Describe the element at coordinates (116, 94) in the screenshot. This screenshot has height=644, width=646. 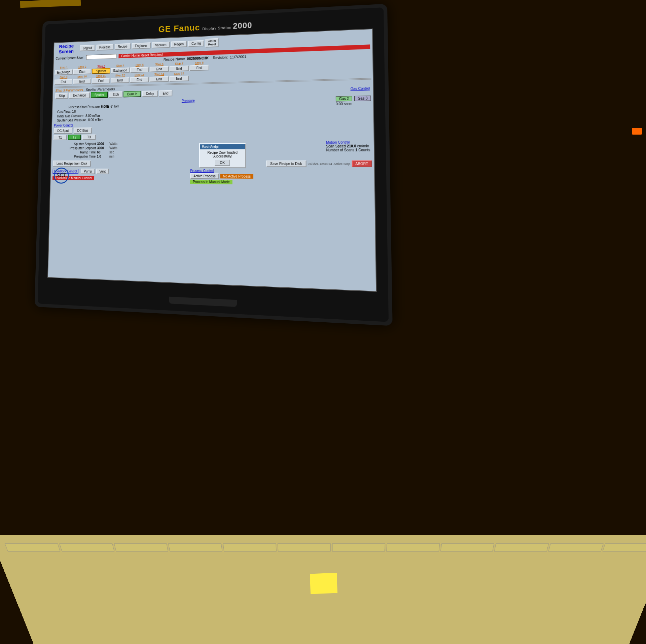
I see `etch-button: Etch` at that location.